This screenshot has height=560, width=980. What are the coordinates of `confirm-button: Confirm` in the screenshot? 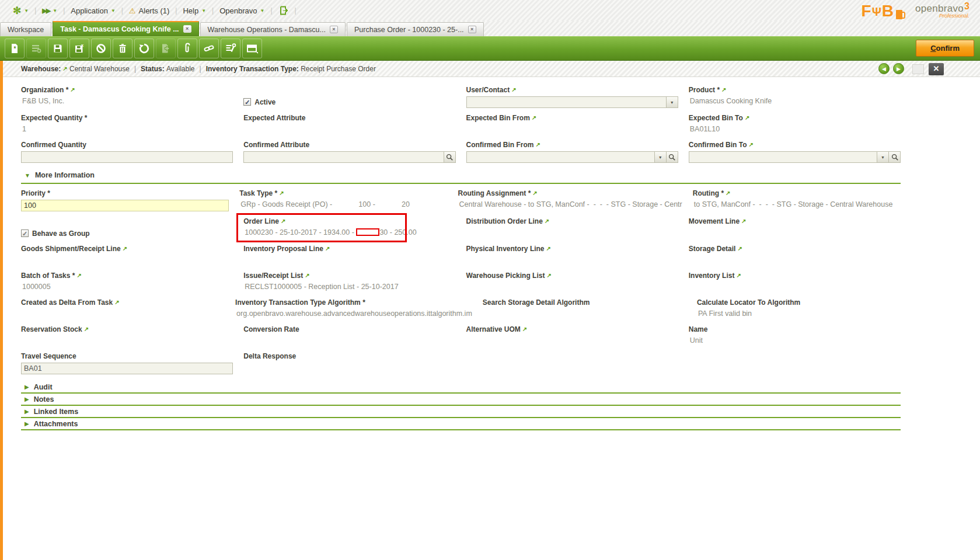 It's located at (945, 48).